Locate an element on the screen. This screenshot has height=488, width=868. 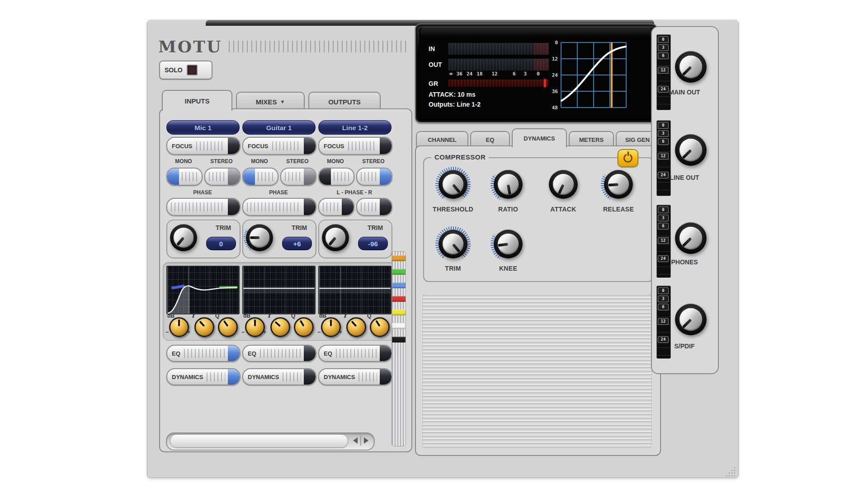
mono-slider-line12 is located at coordinates (336, 177).